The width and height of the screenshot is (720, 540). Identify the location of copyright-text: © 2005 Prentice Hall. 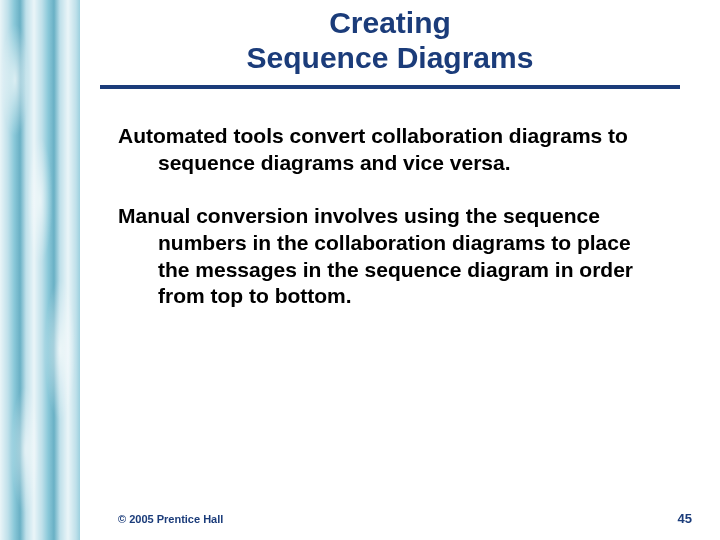
(170, 519).